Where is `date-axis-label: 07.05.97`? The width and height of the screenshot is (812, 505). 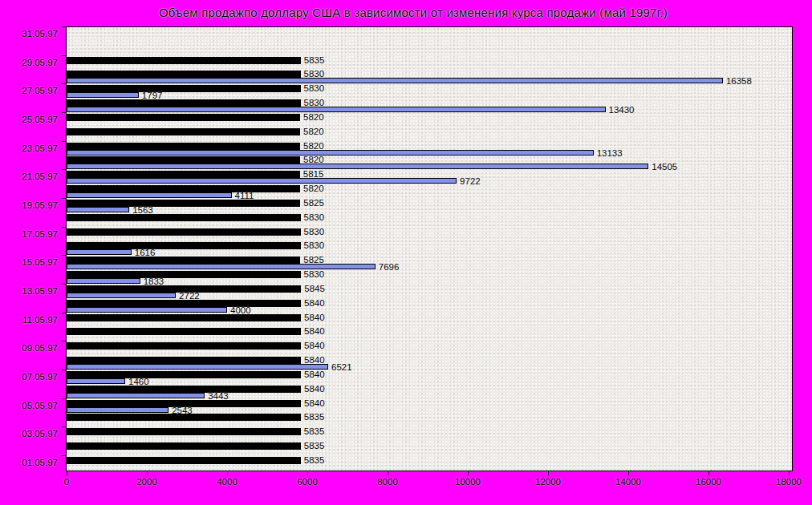
date-axis-label: 07.05.97 is located at coordinates (40, 377).